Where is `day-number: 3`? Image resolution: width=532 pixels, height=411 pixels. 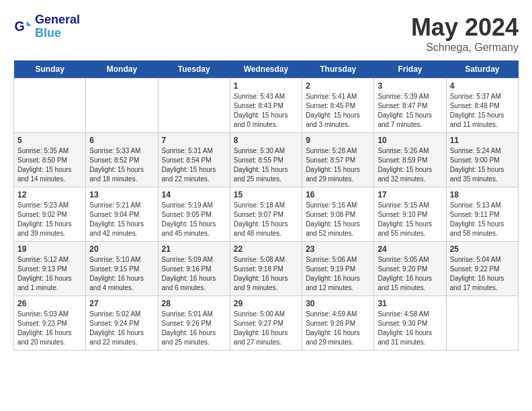
day-number: 3 is located at coordinates (410, 86).